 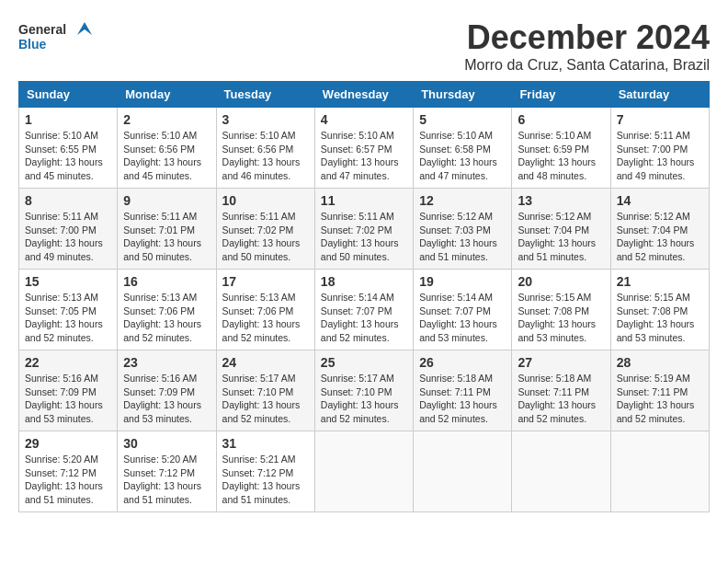 I want to click on day-info: Sunrise: 5:11 AM Sunset: 7:02 PM Dayligh…, so click(x=266, y=237).